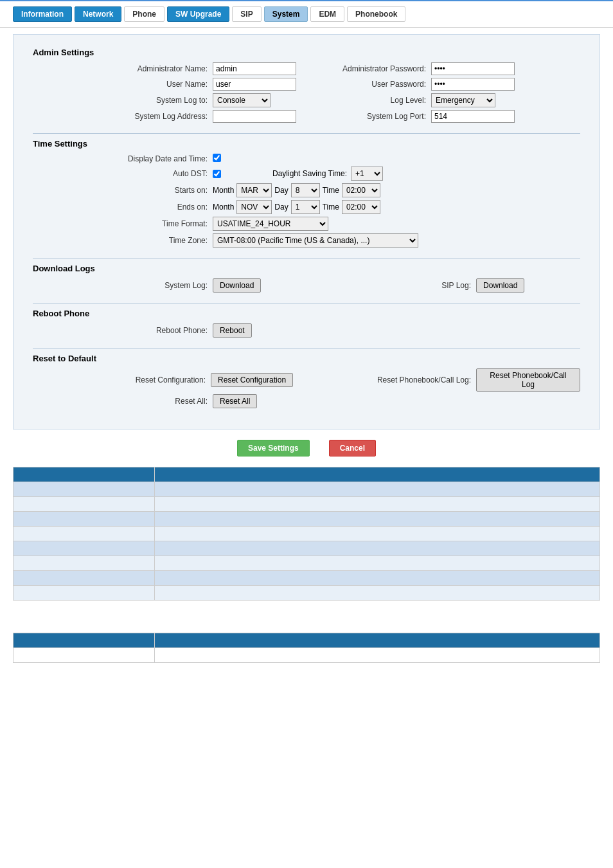 The width and height of the screenshot is (613, 868). What do you see at coordinates (310, 174) in the screenshot?
I see `dst-label: Daylight Saving Time:` at bounding box center [310, 174].